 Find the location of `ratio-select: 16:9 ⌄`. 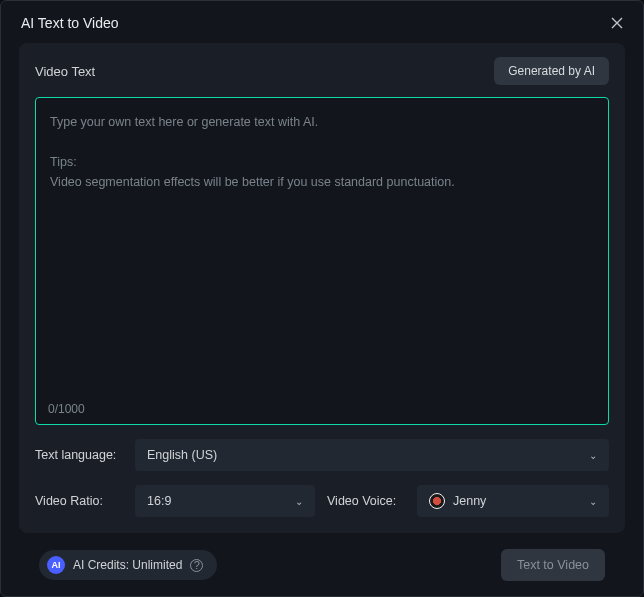

ratio-select: 16:9 ⌄ is located at coordinates (225, 501).